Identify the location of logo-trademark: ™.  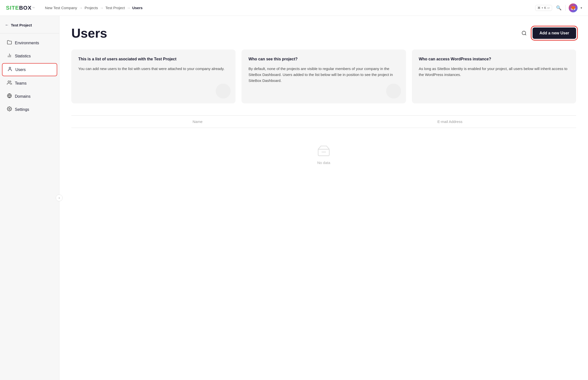
(34, 8).